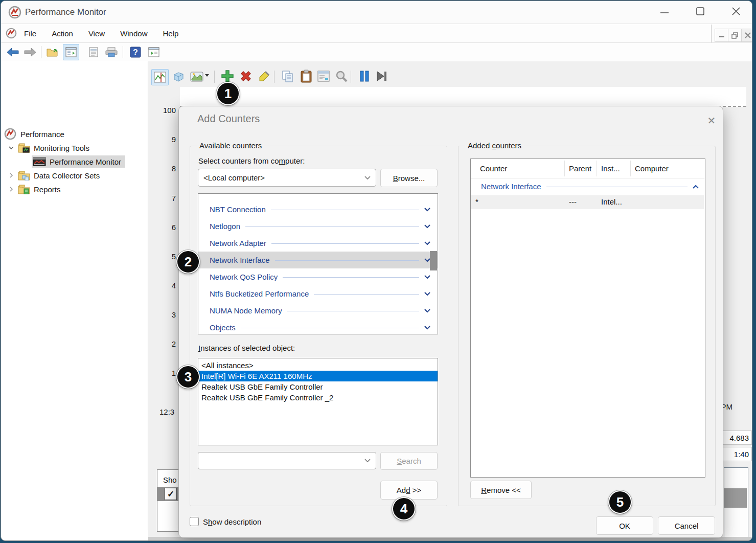  What do you see at coordinates (71, 52) in the screenshot?
I see `show-hide-console-tree-button` at bounding box center [71, 52].